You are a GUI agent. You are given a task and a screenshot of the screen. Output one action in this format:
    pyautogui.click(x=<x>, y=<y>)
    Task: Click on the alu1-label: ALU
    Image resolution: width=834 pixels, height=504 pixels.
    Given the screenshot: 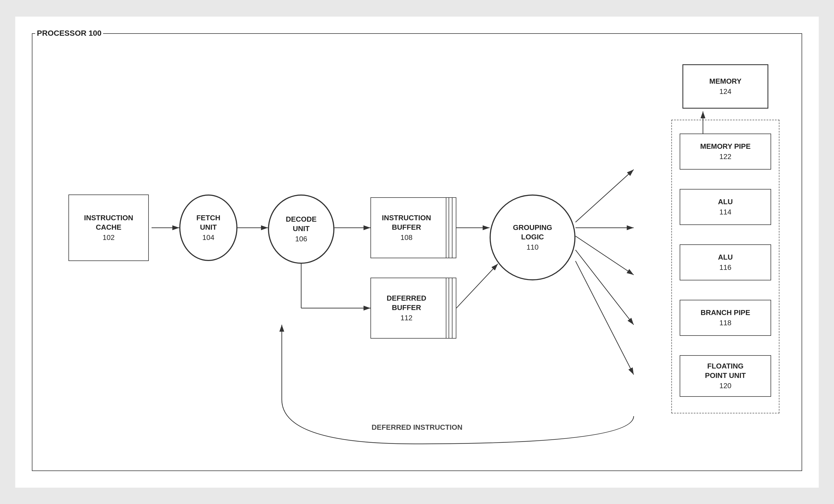 What is the action you would take?
    pyautogui.click(x=725, y=202)
    